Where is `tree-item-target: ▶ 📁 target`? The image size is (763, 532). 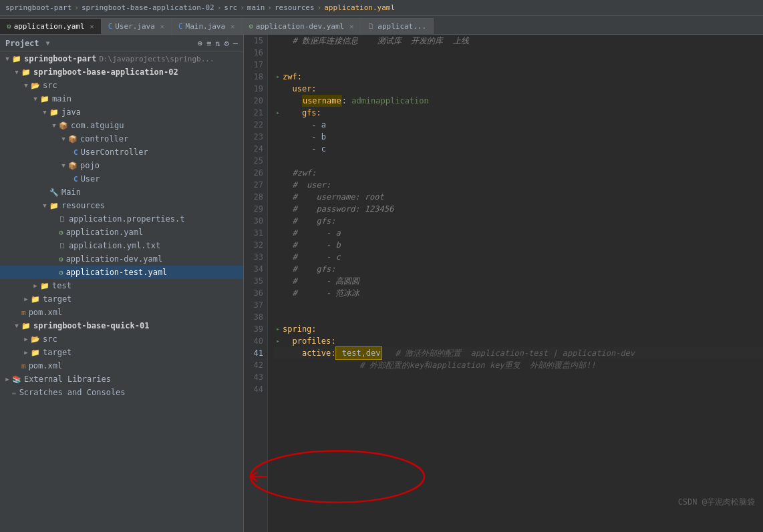
tree-item-target: ▶ 📁 target is located at coordinates (122, 299).